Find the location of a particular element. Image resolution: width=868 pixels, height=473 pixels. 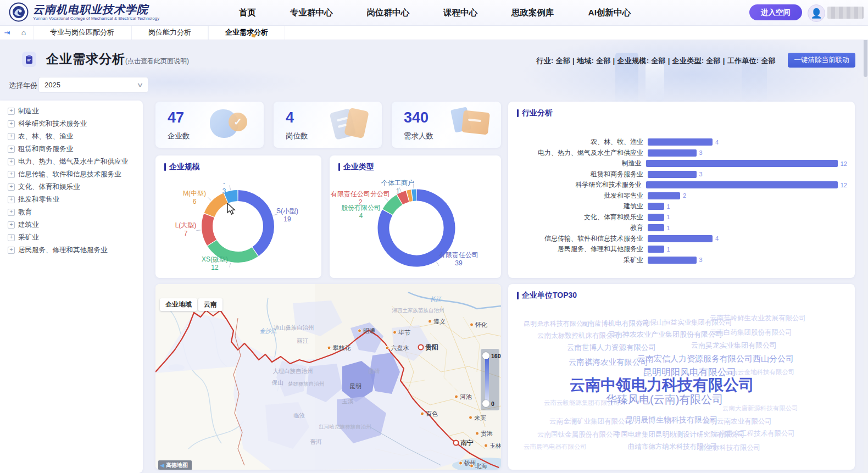

tree-item-7: +批发和零售业 is located at coordinates (75, 200).